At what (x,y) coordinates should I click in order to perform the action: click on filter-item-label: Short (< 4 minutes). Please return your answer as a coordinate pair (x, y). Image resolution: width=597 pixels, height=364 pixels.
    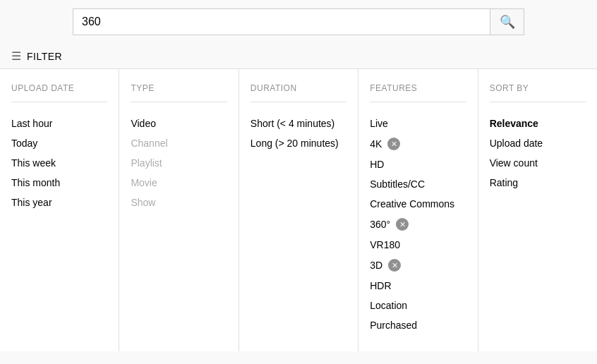
    Looking at the image, I should click on (292, 123).